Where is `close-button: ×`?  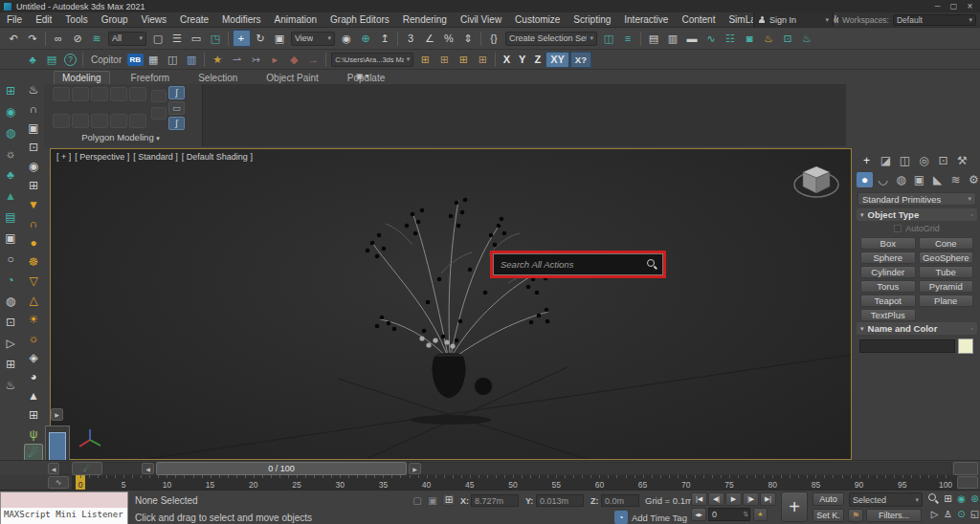
close-button: × is located at coordinates (970, 6).